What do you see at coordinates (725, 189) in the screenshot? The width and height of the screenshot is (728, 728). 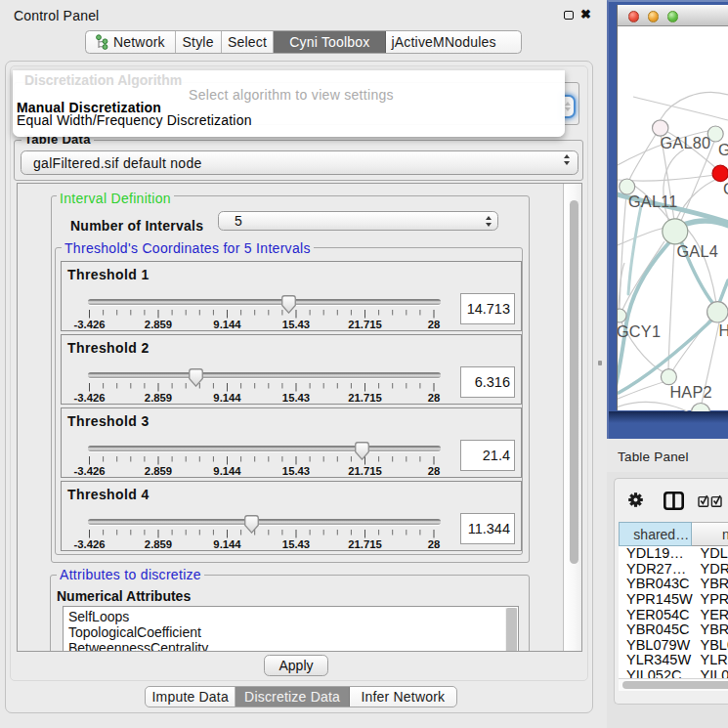 I see `svg-text: CRP1` at bounding box center [725, 189].